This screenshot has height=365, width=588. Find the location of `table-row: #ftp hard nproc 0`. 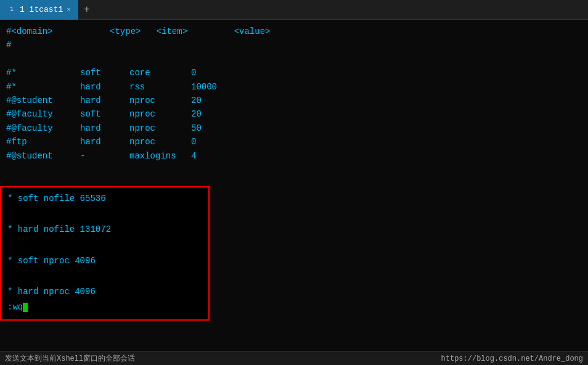

table-row: #ftp hard nproc 0 is located at coordinates (294, 142).